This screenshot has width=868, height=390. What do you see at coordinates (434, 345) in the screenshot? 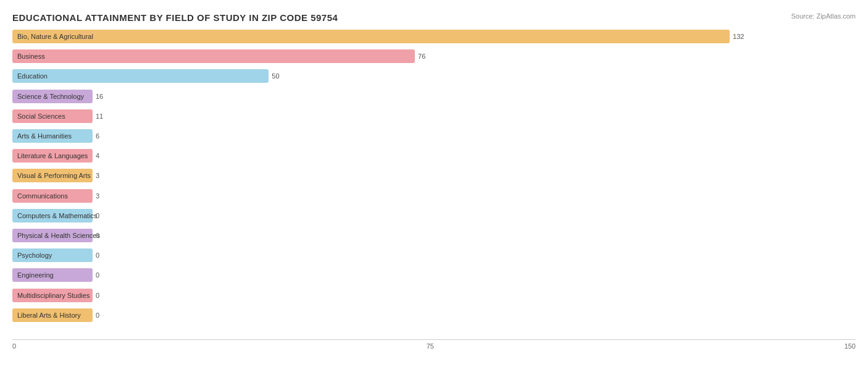
I see `x-axis: 075150` at bounding box center [434, 345].